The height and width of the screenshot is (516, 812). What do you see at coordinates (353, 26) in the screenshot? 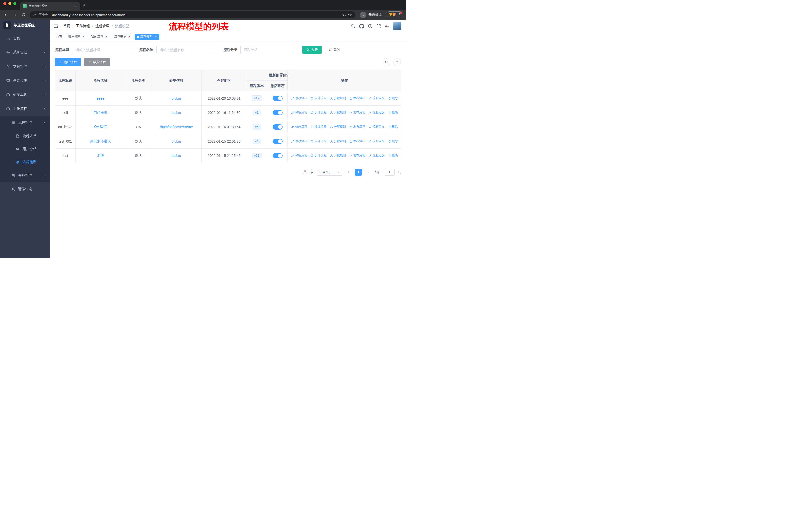
I see `search-icon` at bounding box center [353, 26].